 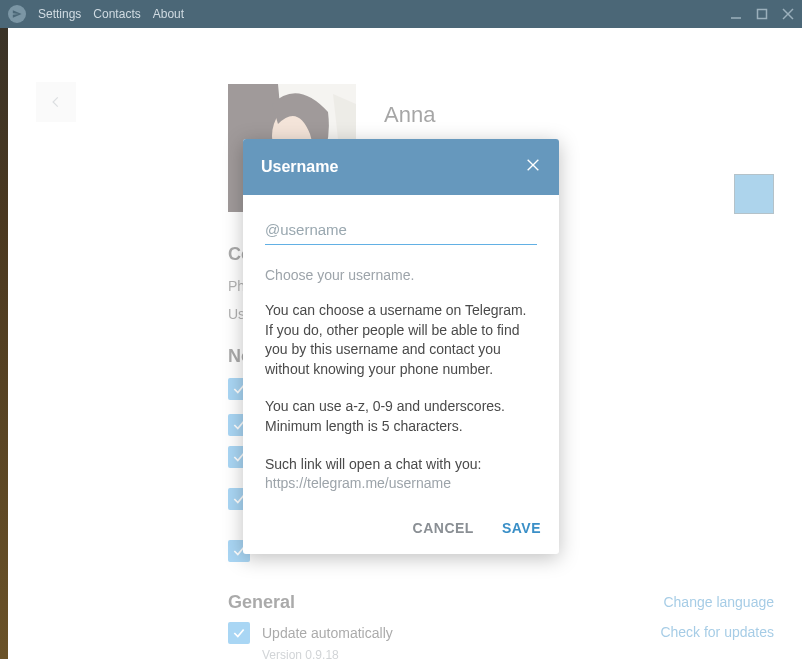 I want to click on menu-settings: Settings, so click(x=60, y=14).